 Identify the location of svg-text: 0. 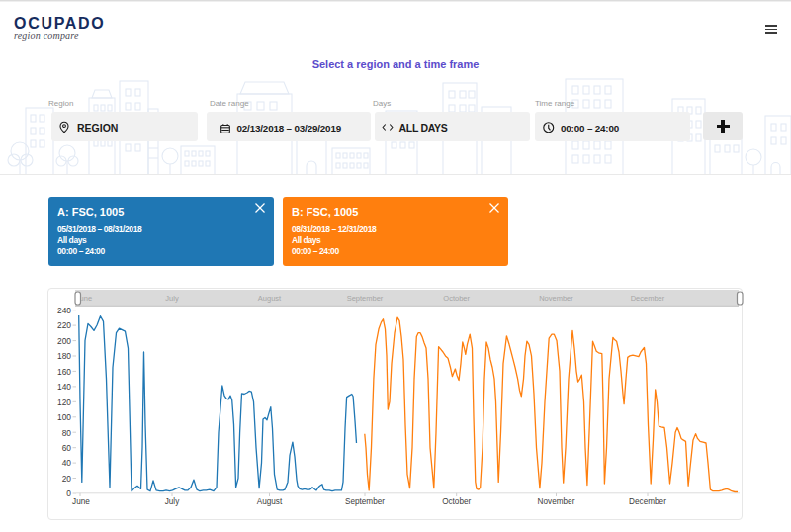
(69, 493).